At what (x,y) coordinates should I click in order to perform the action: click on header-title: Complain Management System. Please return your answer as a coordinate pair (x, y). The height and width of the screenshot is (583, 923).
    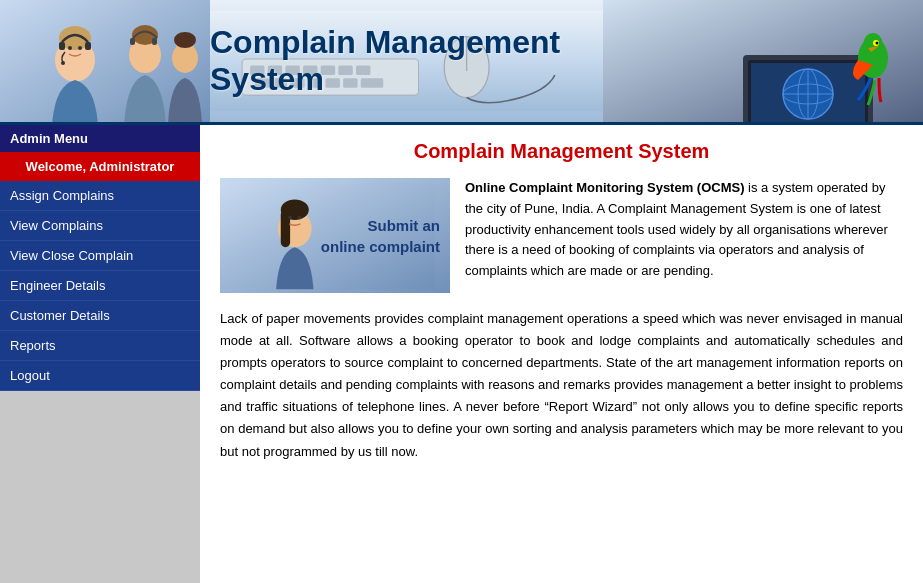
    Looking at the image, I should click on (406, 61).